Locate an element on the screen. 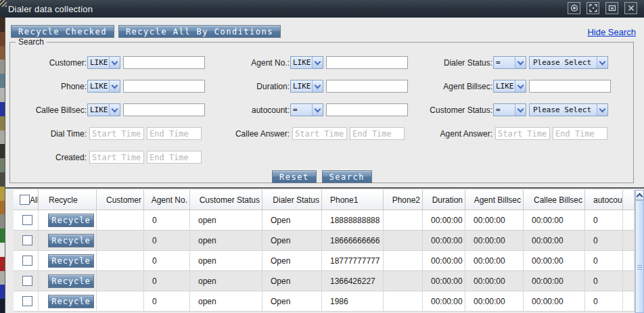 This screenshot has height=313, width=644. agent-no-input is located at coordinates (367, 62).